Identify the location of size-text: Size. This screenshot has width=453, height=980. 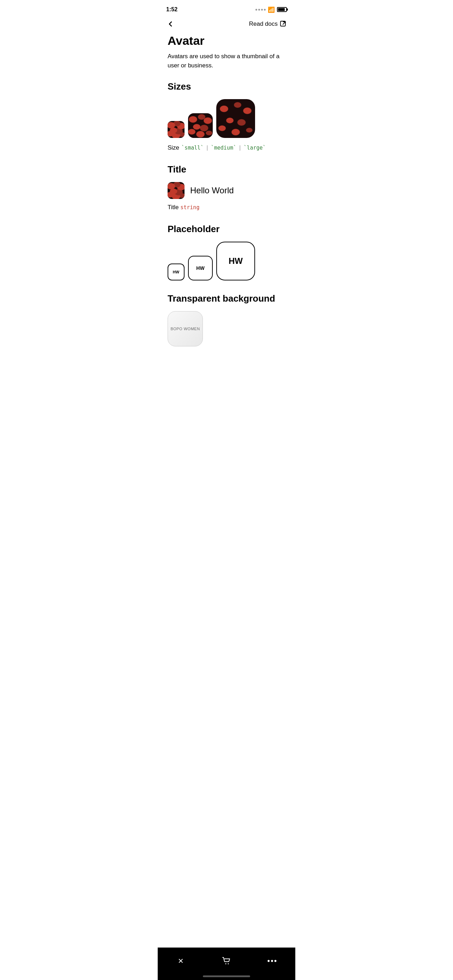
(173, 148).